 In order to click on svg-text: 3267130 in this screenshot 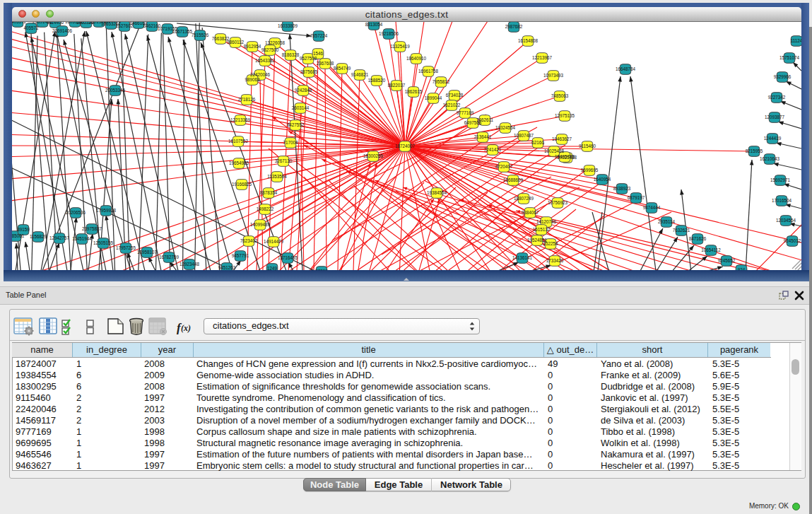, I will do `click(284, 161)`.